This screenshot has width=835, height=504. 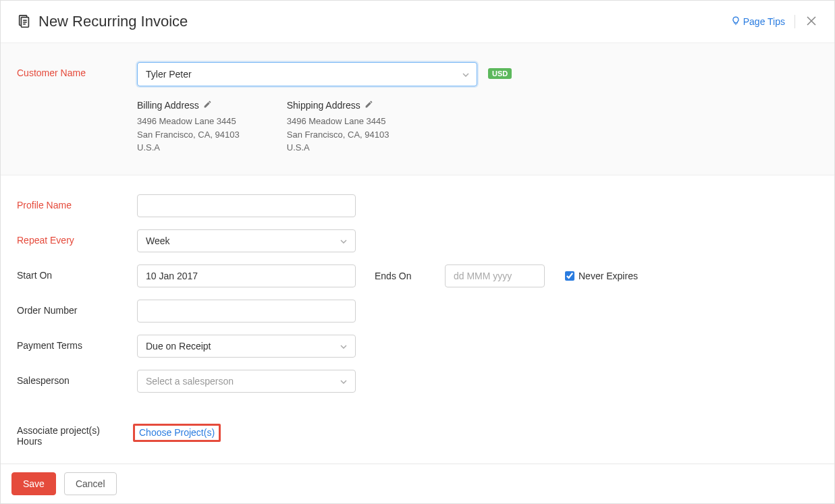 I want to click on customer-name-label: Customer Name, so click(x=77, y=70).